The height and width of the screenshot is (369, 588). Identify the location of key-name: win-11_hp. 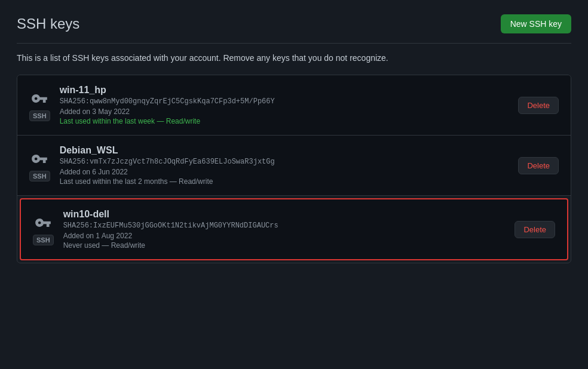
(284, 90).